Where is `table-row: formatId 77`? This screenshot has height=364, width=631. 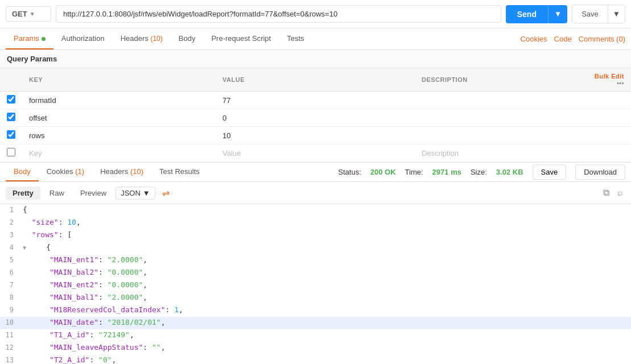
table-row: formatId 77 is located at coordinates (315, 100).